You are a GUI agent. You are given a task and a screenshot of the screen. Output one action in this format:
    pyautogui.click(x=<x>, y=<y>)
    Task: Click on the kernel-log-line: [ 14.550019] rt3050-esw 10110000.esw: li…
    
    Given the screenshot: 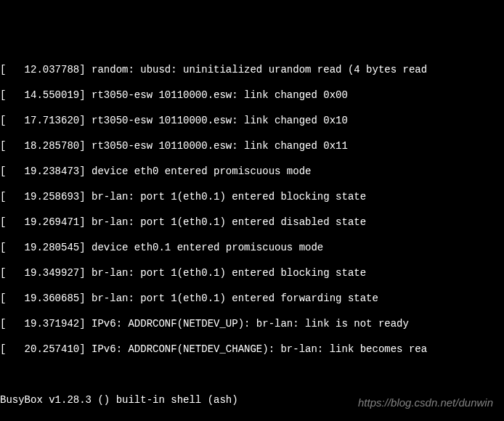 What is the action you would take?
    pyautogui.click(x=252, y=96)
    